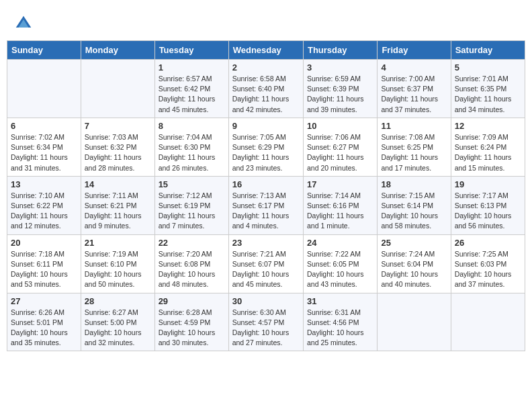 This screenshot has width=532, height=411. I want to click on day-info: Sunrise: 7:13 AM Sunset: 6:17 PM Dayligh…, so click(266, 211).